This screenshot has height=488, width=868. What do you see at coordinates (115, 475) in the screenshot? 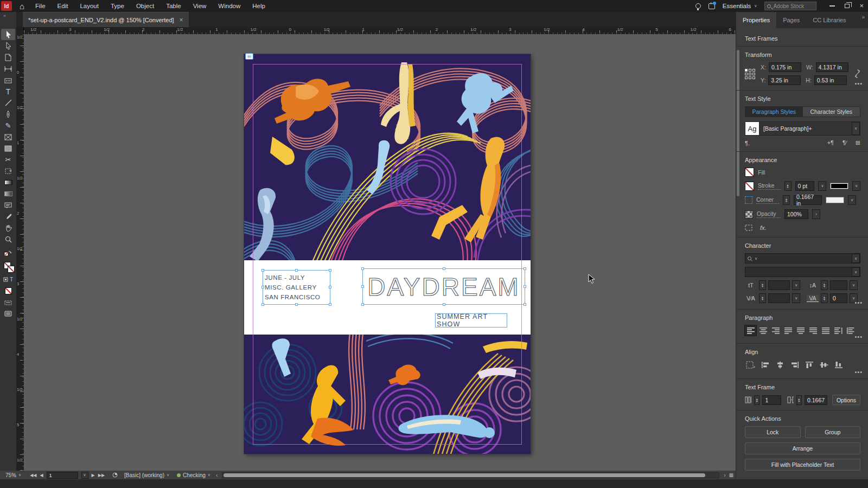
I see `preflight-menu-icon` at bounding box center [115, 475].